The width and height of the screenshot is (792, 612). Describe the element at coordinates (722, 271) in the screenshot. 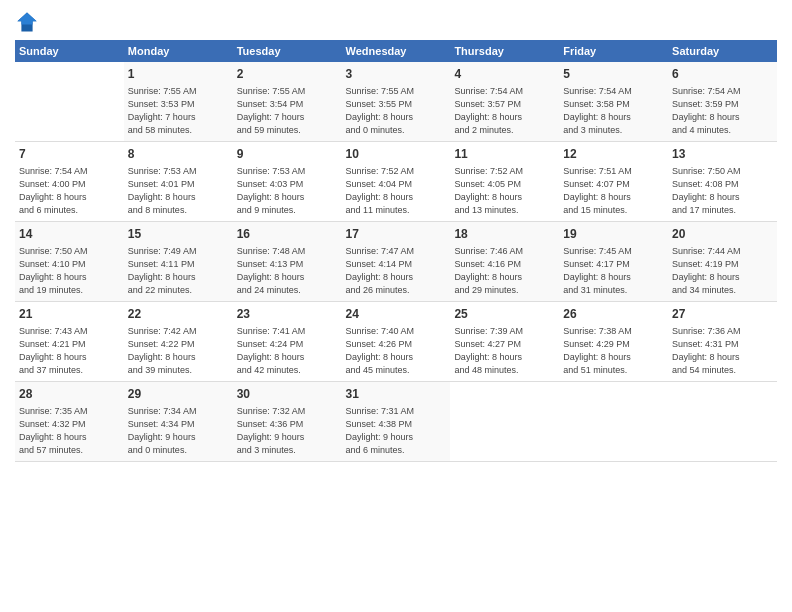

I see `cell-info: Sunrise: 7:44 AM Sunset: 4:19 PM Dayligh…` at that location.